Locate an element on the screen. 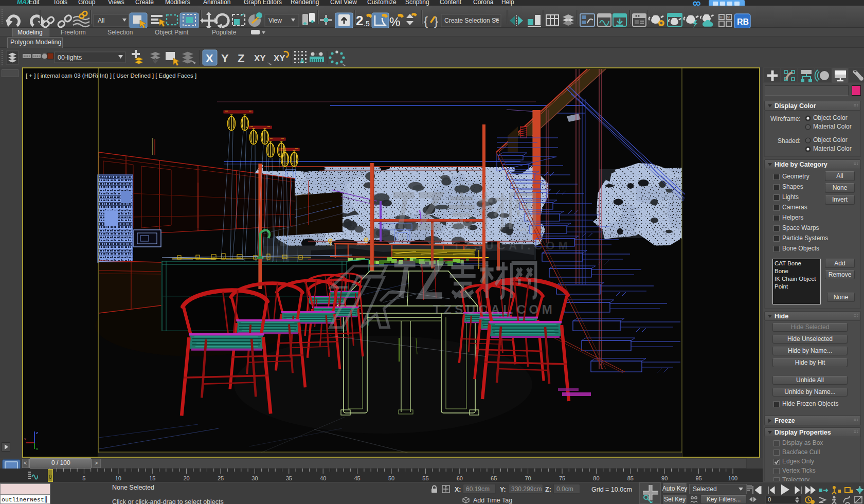 This screenshot has height=504, width=864. svg-text: .5 is located at coordinates (367, 24).